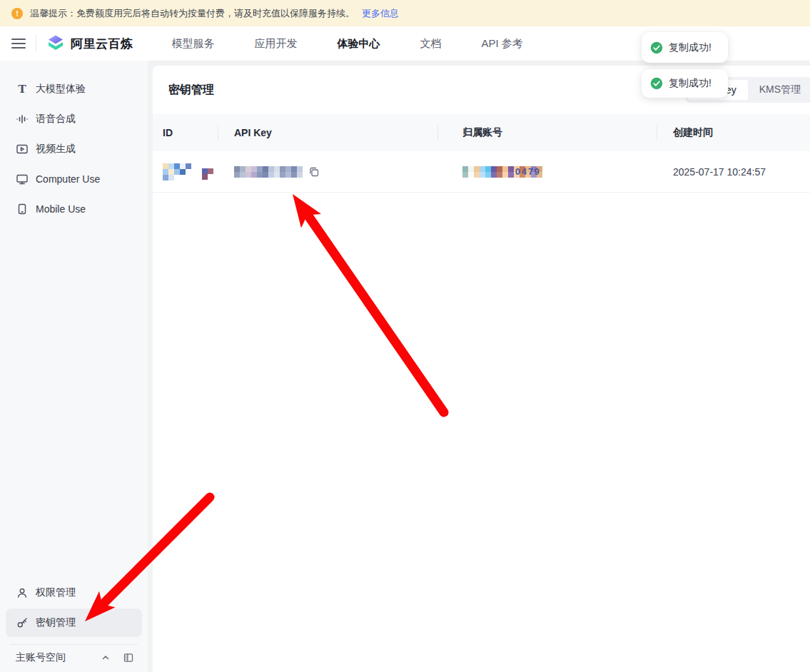 This screenshot has height=672, width=810. What do you see at coordinates (74, 179) in the screenshot?
I see `sidebar-item-computer-use: Computer Use` at bounding box center [74, 179].